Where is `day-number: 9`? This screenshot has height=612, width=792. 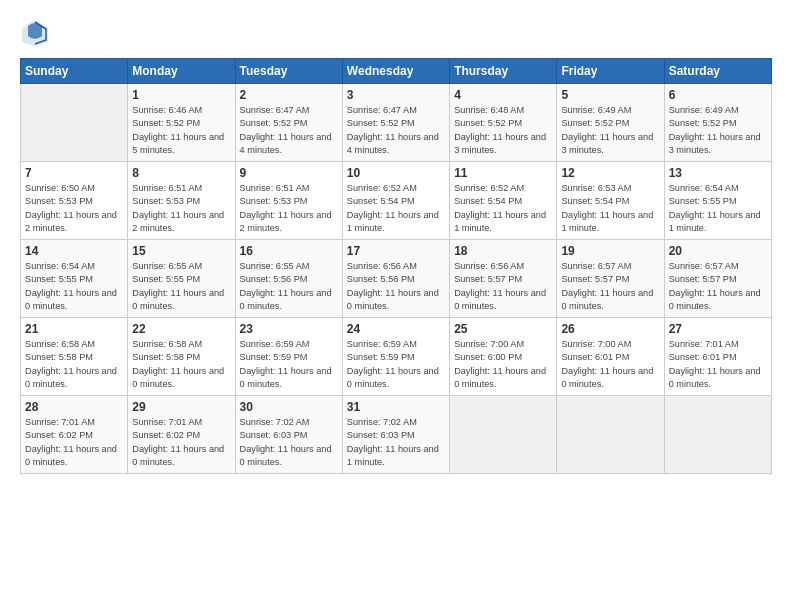
day-number: 9 is located at coordinates (289, 173).